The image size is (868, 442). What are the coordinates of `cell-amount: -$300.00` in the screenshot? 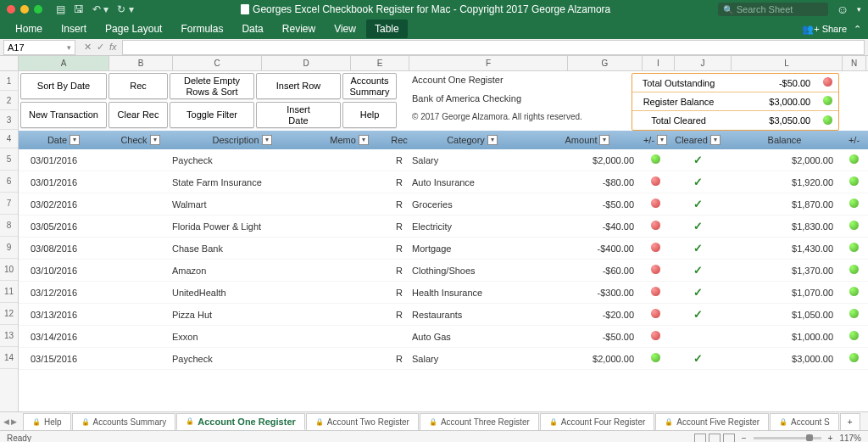 It's located at (587, 293).